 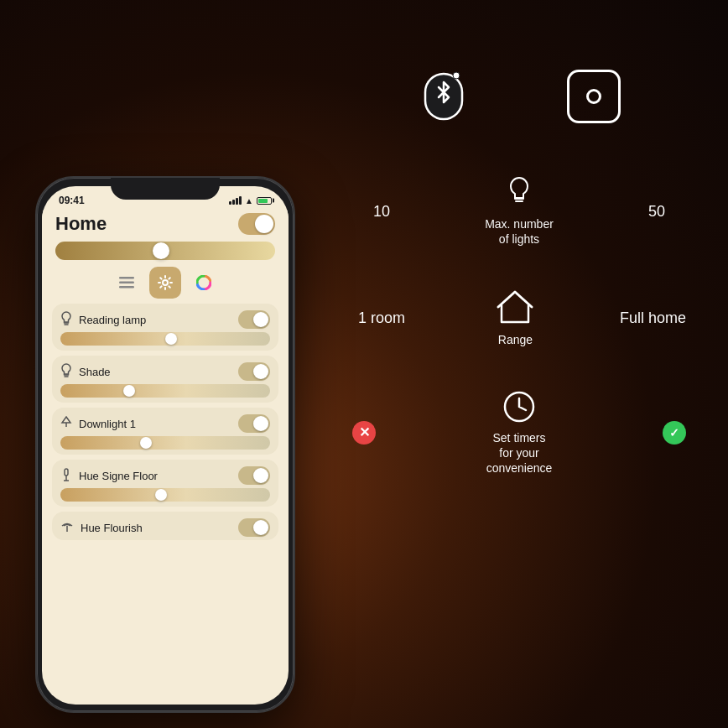 I want to click on signe-floor-icon, so click(x=66, y=476).